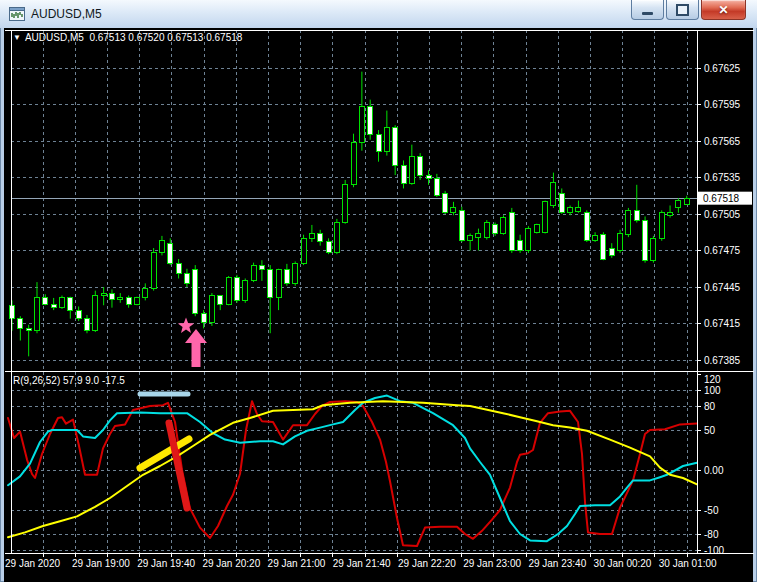 This screenshot has width=757, height=582. Describe the element at coordinates (724, 10) in the screenshot. I see `close-button: ✕` at that location.